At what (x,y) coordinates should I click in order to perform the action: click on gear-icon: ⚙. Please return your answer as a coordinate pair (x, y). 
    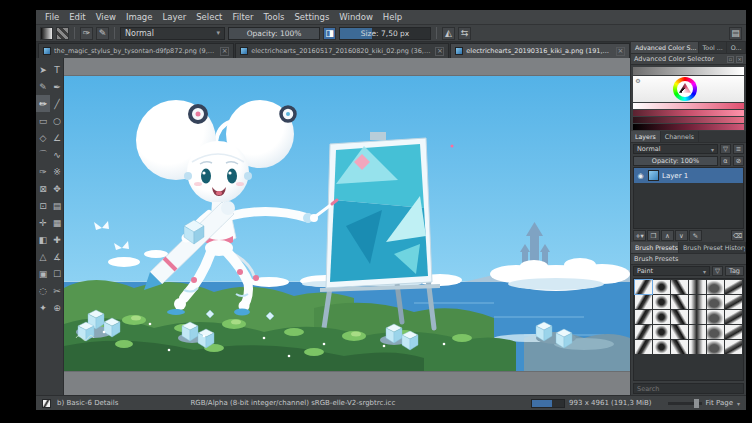
    Looking at the image, I should click on (638, 81).